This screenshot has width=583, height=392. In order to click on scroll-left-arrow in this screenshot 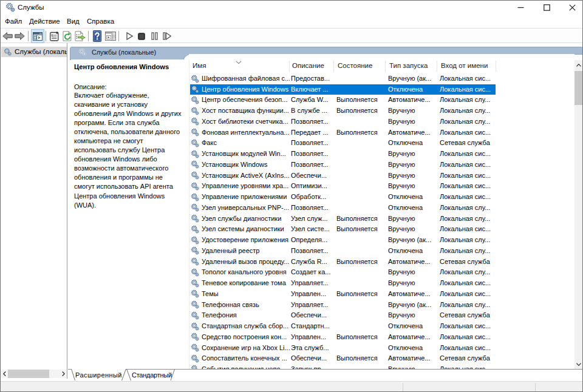, I will do `click(4, 374)`.